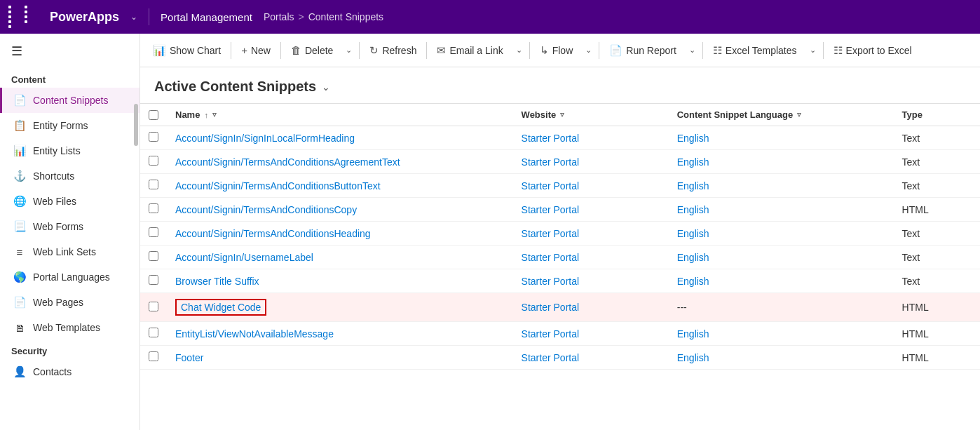  What do you see at coordinates (136, 125) in the screenshot?
I see `sidebar-scrollbar` at bounding box center [136, 125].